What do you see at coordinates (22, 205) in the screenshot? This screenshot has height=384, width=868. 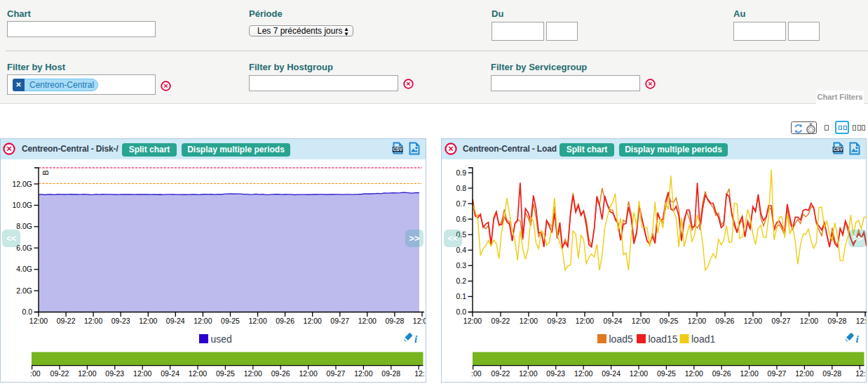 I see `svg-text: 10.0G` at bounding box center [22, 205].